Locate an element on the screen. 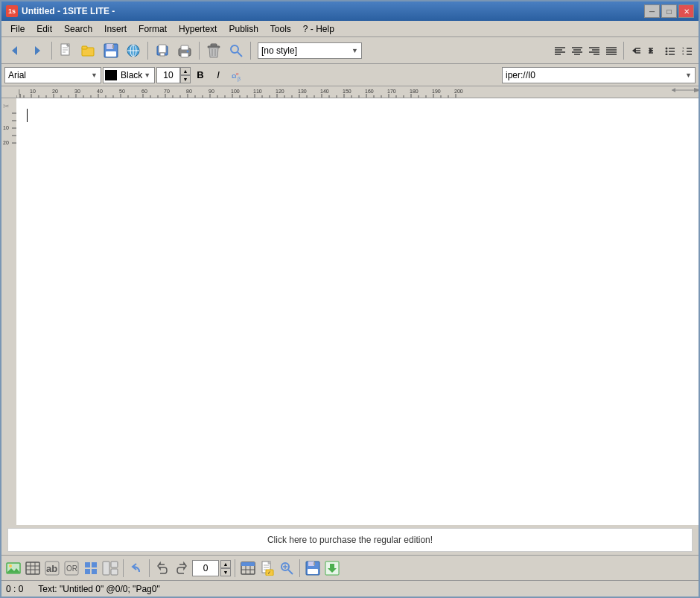 The height and width of the screenshot is (598, 700). counter-down: ▼ is located at coordinates (226, 572).